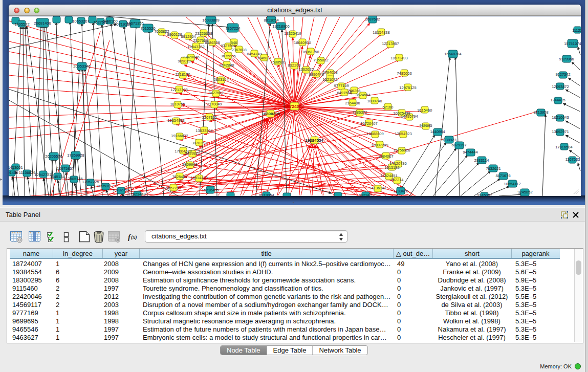 Image resolution: width=588 pixels, height=372 pixels. What do you see at coordinates (179, 136) in the screenshot?
I see `svg-text: 19166827` at bounding box center [179, 136].